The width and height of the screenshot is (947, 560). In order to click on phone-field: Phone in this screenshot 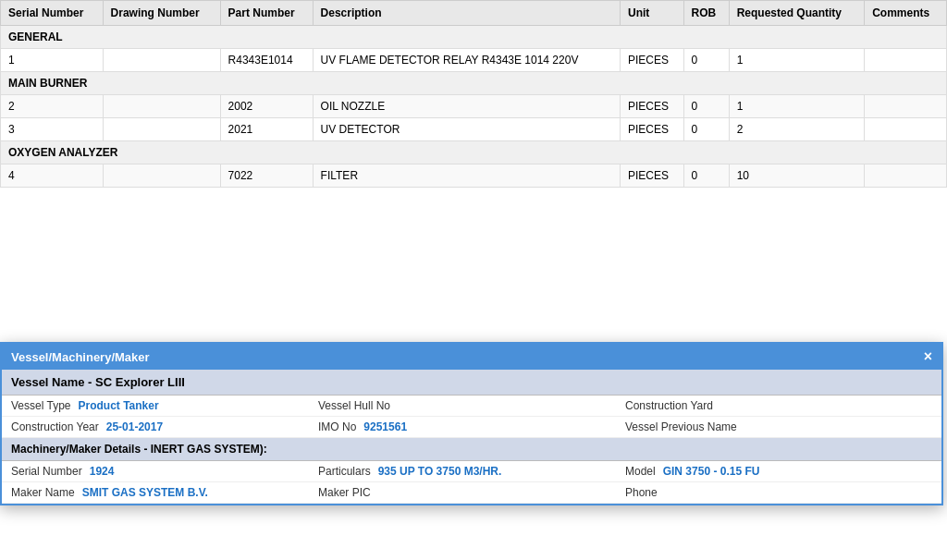, I will do `click(779, 493)`.